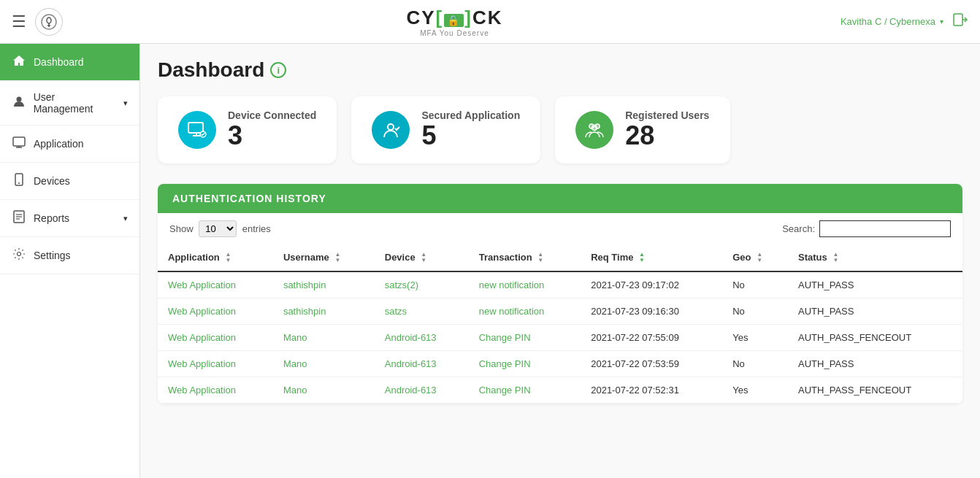  What do you see at coordinates (215, 258) in the screenshot?
I see `col-application: Application ▲▼` at bounding box center [215, 258].